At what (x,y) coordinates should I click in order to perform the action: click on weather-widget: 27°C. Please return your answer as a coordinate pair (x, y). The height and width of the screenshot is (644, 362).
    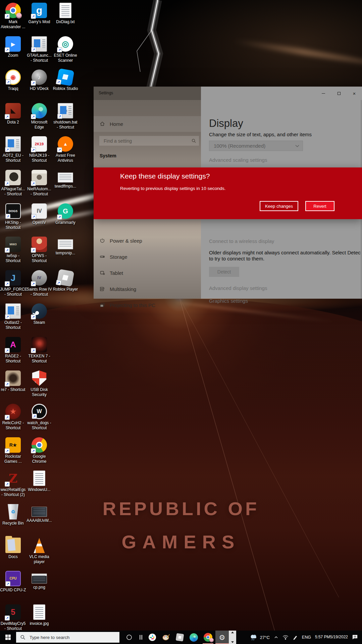
    Looking at the image, I should click on (260, 637).